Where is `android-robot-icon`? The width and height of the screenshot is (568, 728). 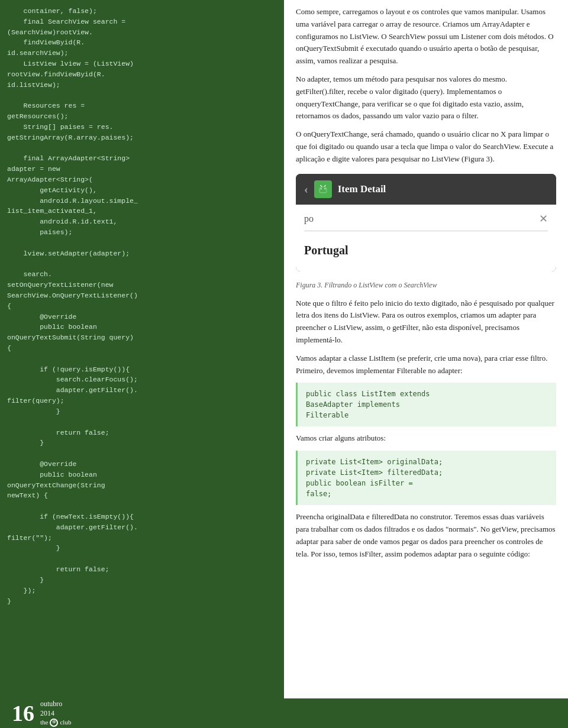
android-robot-icon is located at coordinates (323, 189).